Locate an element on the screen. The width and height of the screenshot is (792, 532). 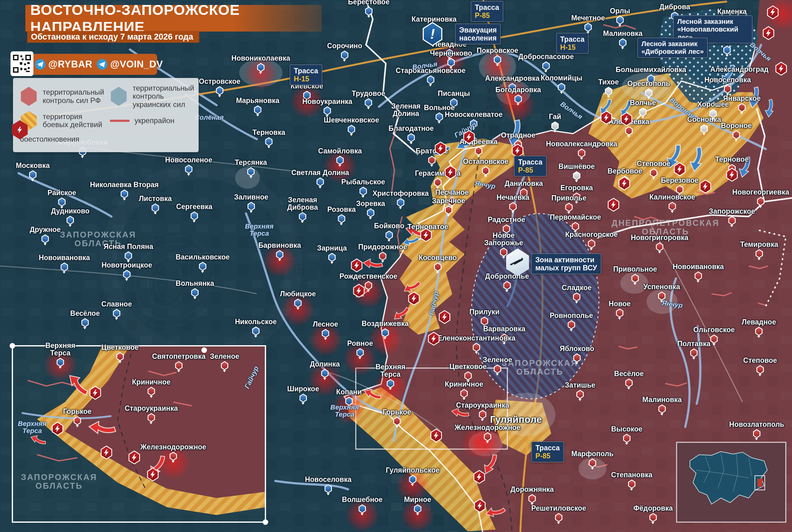
map-title-bar: ВОСТОЧНО-ЗАПОРОЖСКОЕ НАПРАВЛЕНИЕ is located at coordinates (174, 18).